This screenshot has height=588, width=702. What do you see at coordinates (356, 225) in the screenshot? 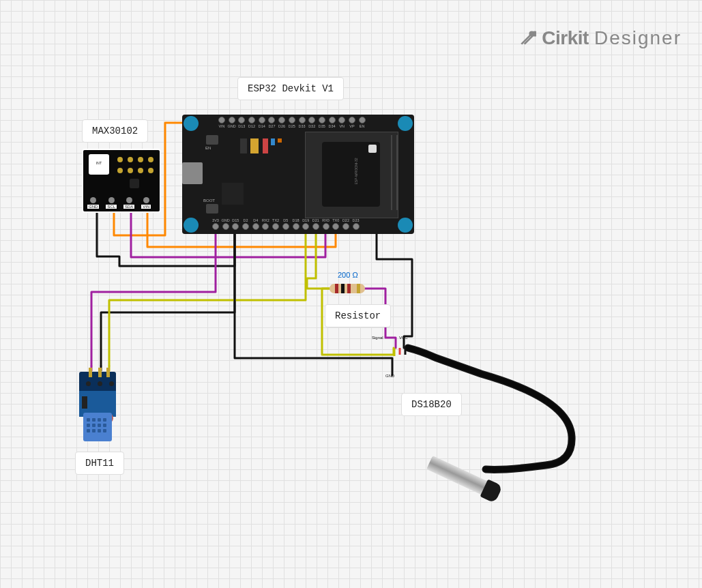
I see `esp-pin-d23: D23` at bounding box center [356, 225].